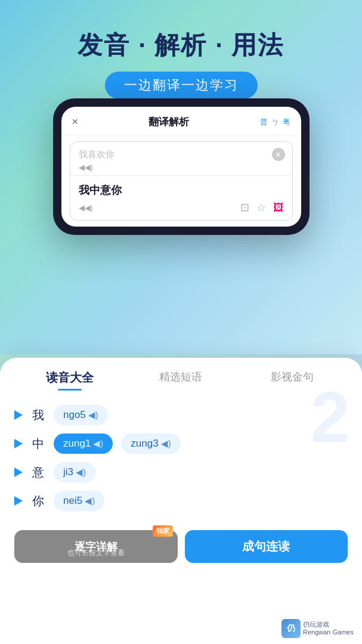 The height and width of the screenshot is (644, 362). I want to click on tab-phrases: 精选短语, so click(181, 380).